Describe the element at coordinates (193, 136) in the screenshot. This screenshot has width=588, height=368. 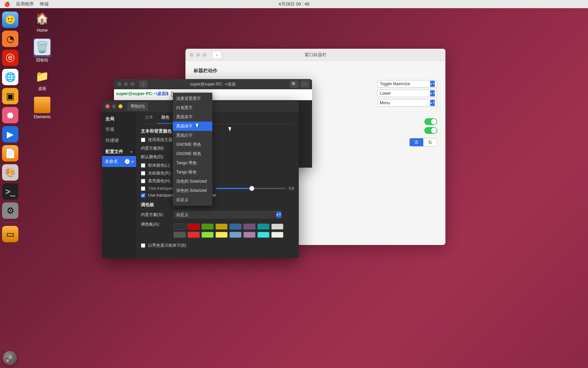
I see `scheme-option: 黑底白字` at that location.